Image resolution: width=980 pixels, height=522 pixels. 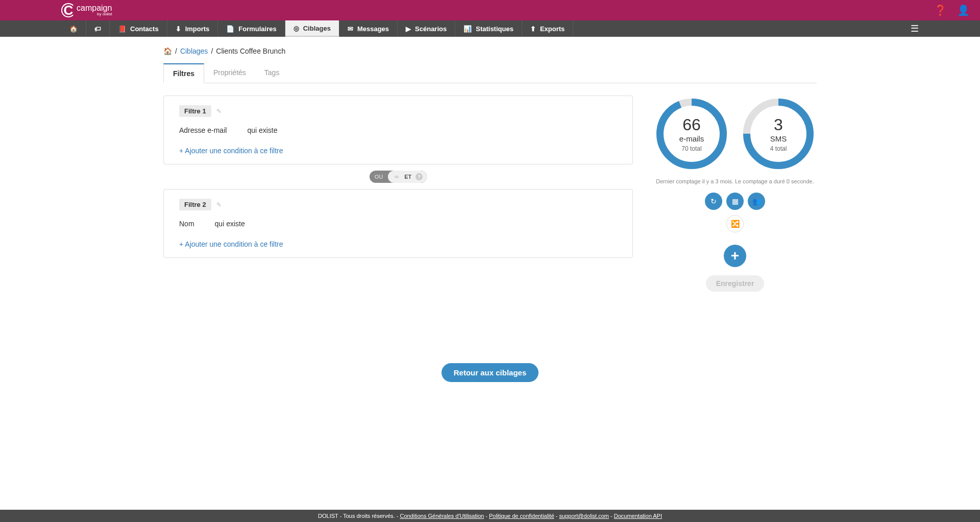 I want to click on mail-icon: ✉, so click(x=350, y=29).